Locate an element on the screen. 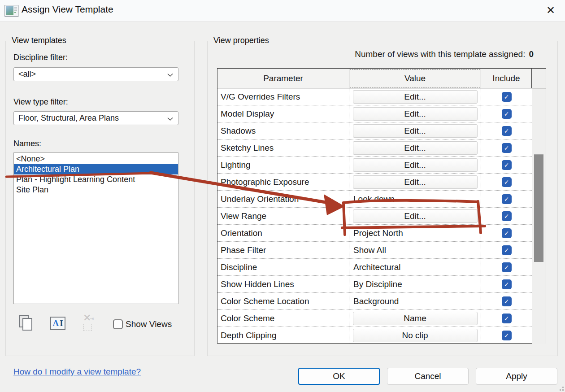 The height and width of the screenshot is (392, 565). view-type-filter-dropdown: Floor, Structural, Area Plans is located at coordinates (96, 118).